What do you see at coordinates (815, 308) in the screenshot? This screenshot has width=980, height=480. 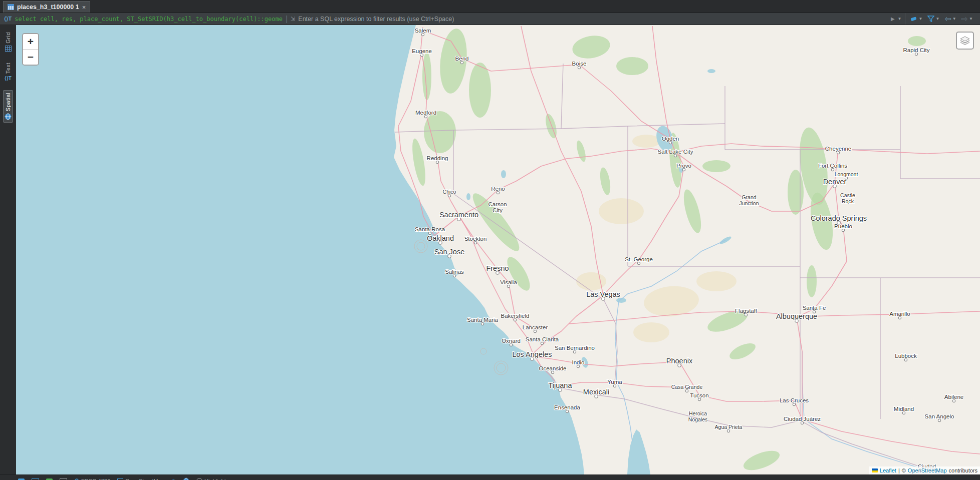 I see `city-label: Santa Fe` at bounding box center [815, 308].